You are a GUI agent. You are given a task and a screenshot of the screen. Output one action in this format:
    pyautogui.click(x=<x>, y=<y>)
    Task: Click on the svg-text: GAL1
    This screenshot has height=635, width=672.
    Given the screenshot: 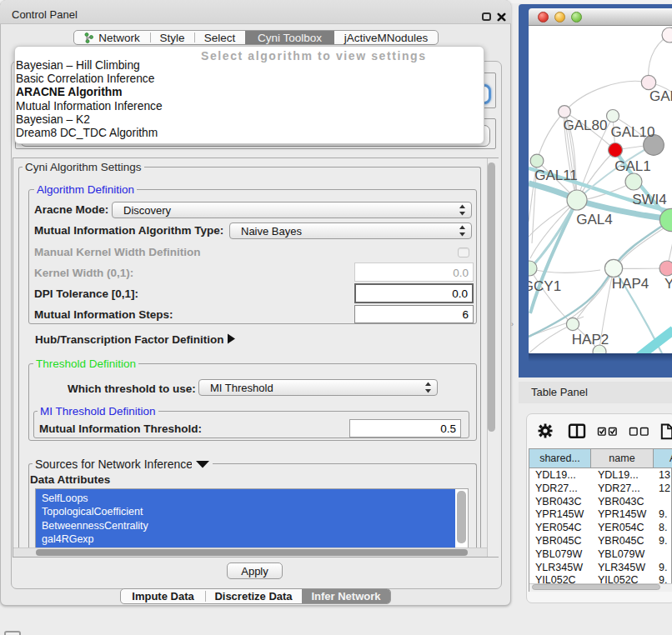 What is the action you would take?
    pyautogui.click(x=632, y=167)
    